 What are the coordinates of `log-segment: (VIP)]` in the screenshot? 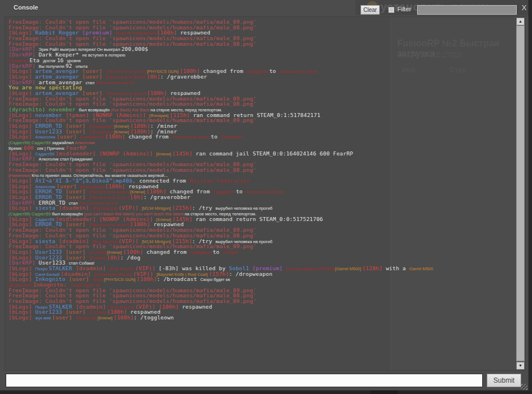 It's located at (130, 208).